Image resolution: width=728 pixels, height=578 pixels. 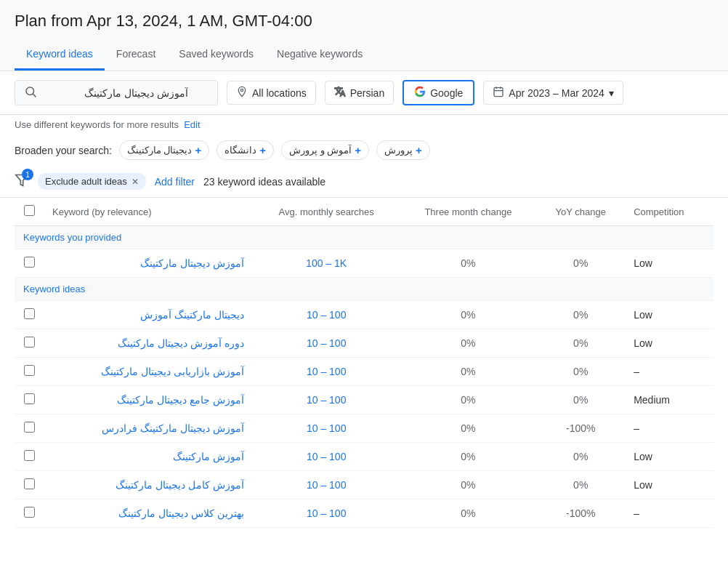 I want to click on search-box, so click(x=116, y=93).